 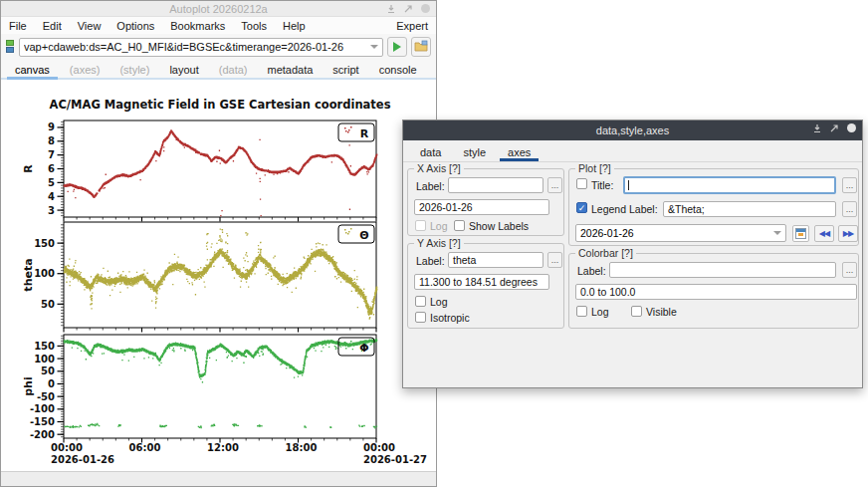 I want to click on colorbar-log-label: Log, so click(x=600, y=312).